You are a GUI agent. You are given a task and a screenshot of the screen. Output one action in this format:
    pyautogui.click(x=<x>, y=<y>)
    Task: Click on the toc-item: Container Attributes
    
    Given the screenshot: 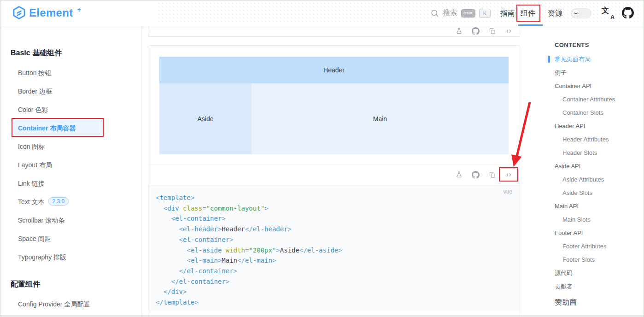 What is the action you would take?
    pyautogui.click(x=599, y=100)
    